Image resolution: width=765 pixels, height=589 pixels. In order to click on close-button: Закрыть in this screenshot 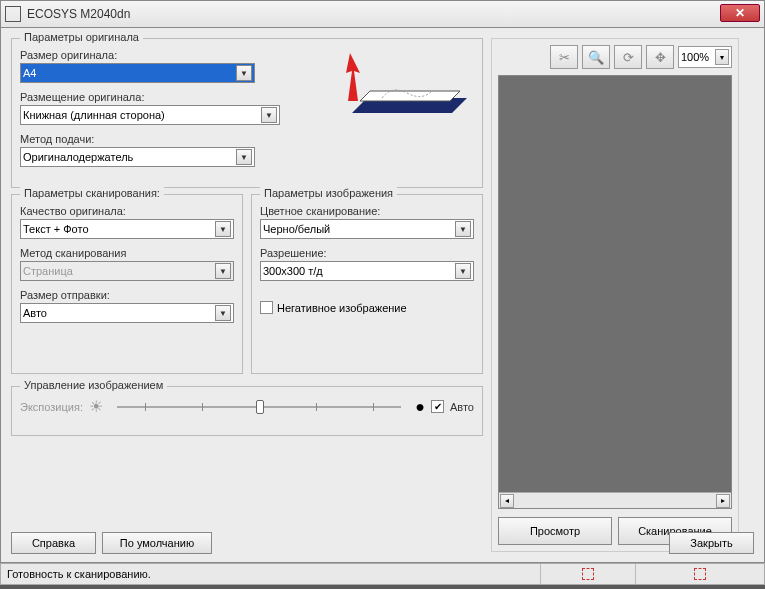, I will do `click(712, 543)`.